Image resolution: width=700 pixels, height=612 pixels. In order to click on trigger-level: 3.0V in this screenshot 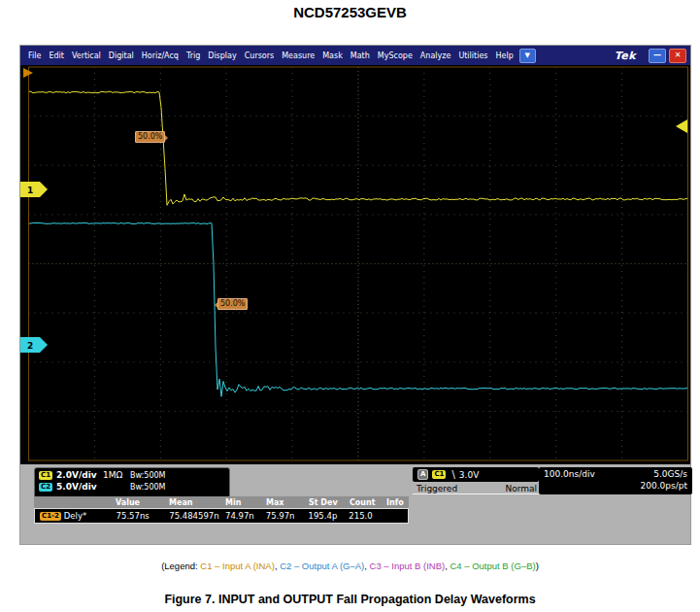, I will do `click(469, 475)`.